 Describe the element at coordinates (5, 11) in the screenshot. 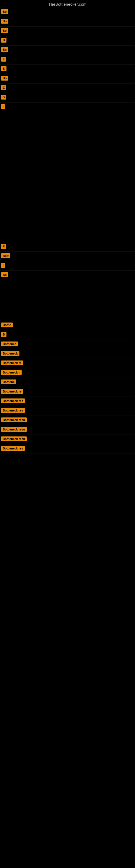

I see `badge-1: Bo` at that location.